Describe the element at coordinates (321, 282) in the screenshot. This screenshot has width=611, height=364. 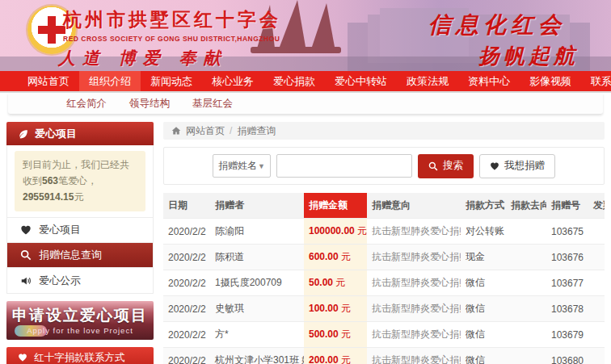
I see `amount-value: 50.00` at that location.